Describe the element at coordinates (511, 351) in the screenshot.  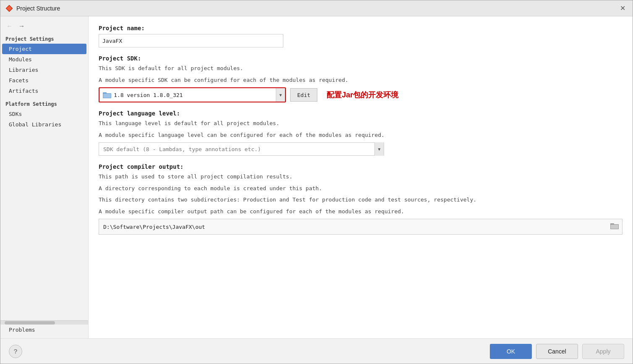
I see `ok-button: OK` at that location.